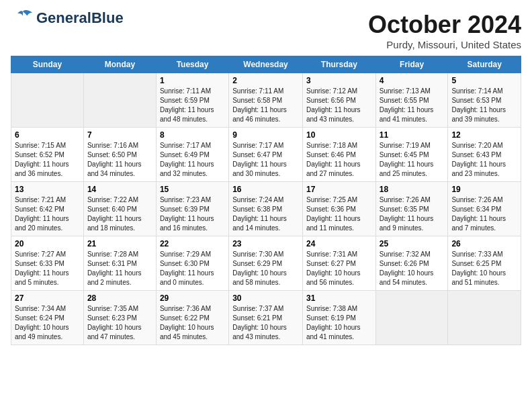 The image size is (532, 411). I want to click on day-number: 19, so click(484, 189).